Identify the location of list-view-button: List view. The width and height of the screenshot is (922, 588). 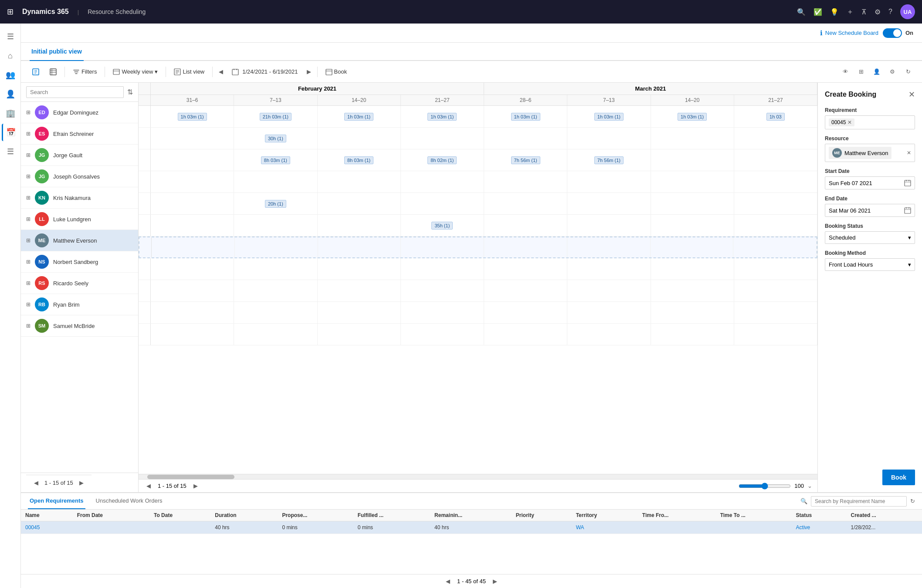
(189, 72).